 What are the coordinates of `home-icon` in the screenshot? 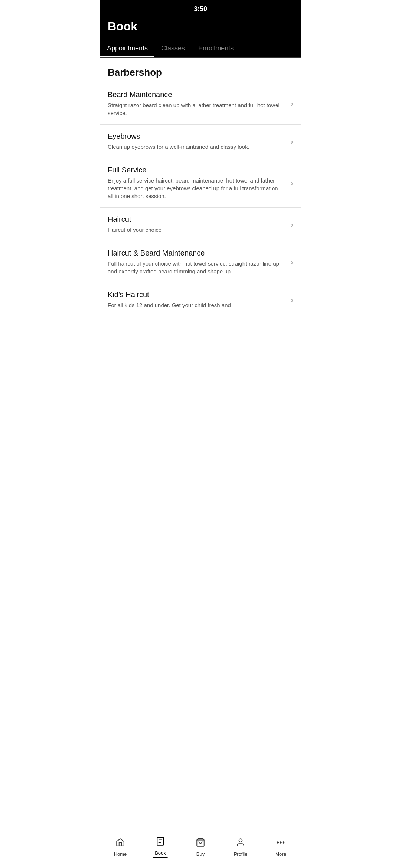 It's located at (120, 844).